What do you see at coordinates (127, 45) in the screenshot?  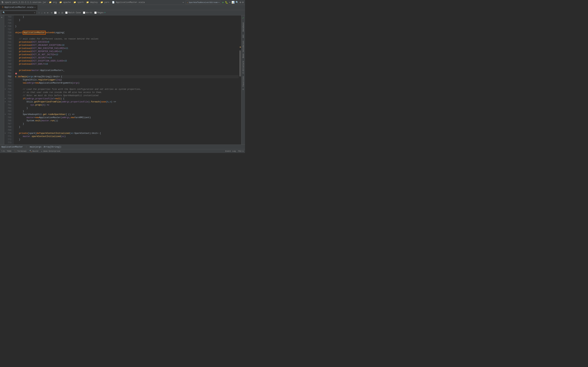 I see `code-line-742: private val EXIT_UNCAUGHT_EXCEPTION = 10` at bounding box center [127, 45].